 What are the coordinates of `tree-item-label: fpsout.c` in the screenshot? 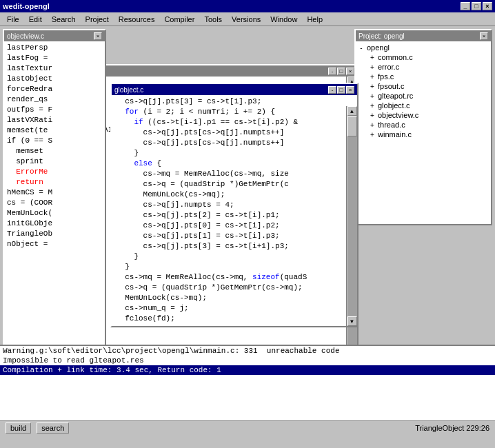 It's located at (392, 86).